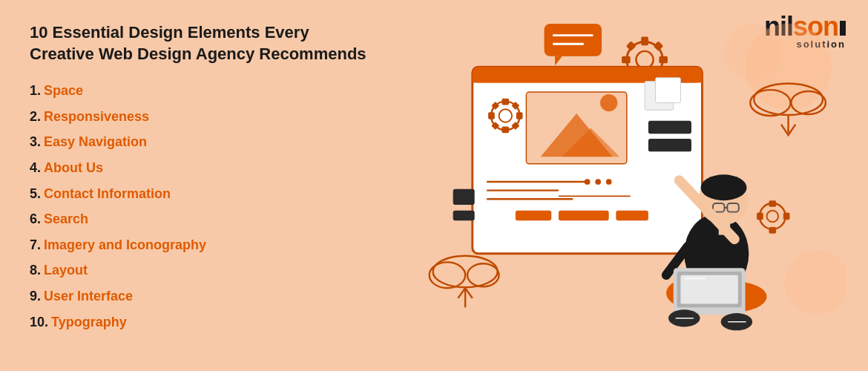  I want to click on item-number-4: 4., so click(36, 168).